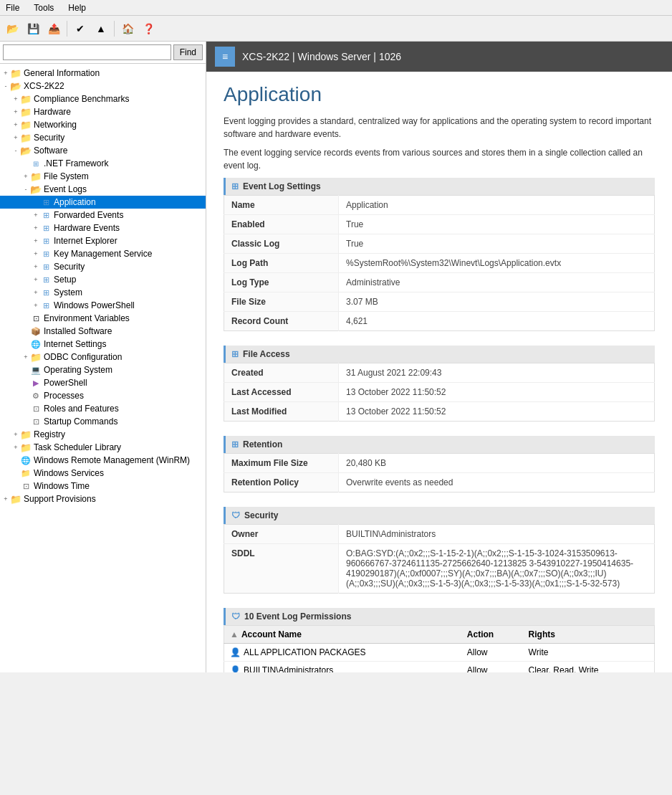 This screenshot has height=795, width=672. What do you see at coordinates (103, 202) in the screenshot?
I see `tree-item-application: ⊞Application` at bounding box center [103, 202].